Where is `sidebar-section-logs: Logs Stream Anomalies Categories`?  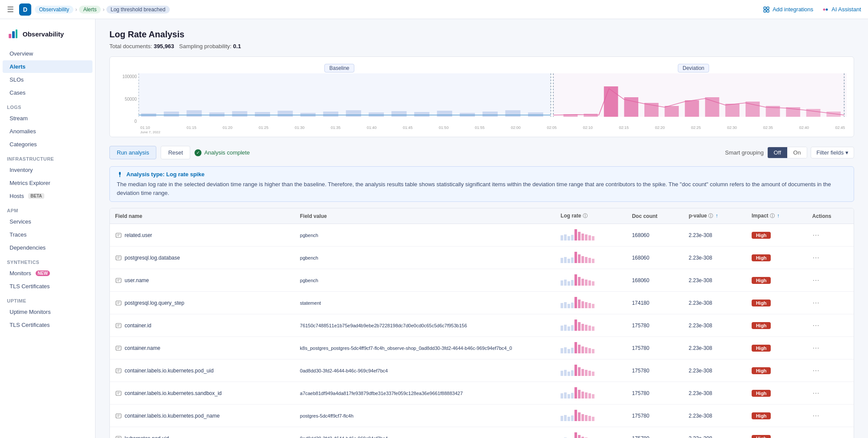
sidebar-section-logs: Logs Stream Anomalies Categories is located at coordinates (48, 126).